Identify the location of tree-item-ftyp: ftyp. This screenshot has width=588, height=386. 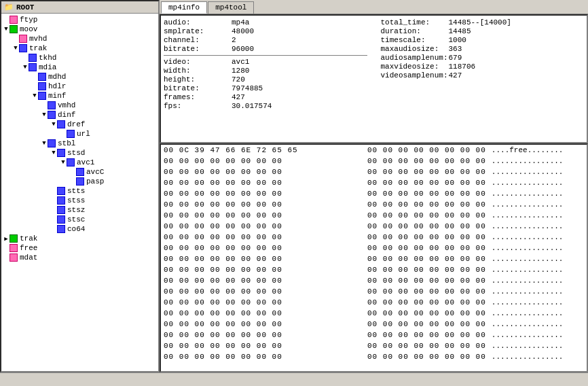
(80, 20).